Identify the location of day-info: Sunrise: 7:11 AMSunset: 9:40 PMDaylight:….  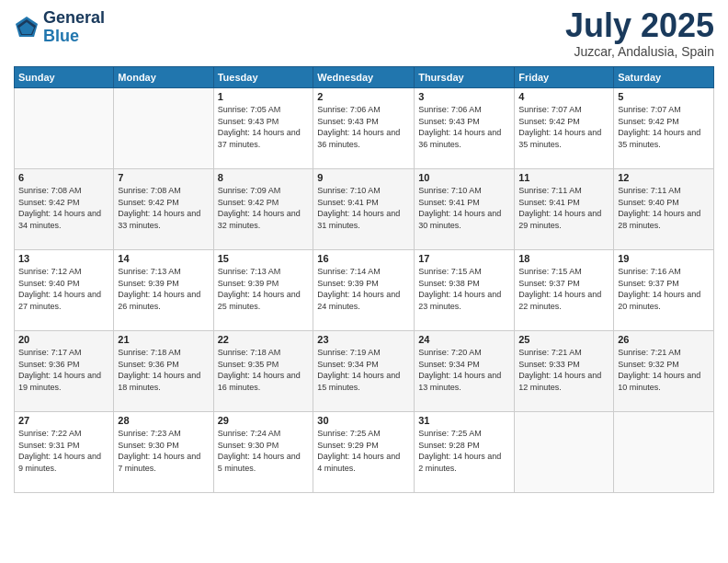
(664, 208).